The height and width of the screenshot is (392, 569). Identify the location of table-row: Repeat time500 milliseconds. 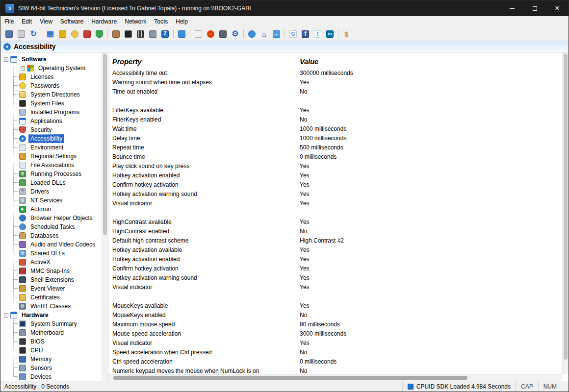
(336, 147).